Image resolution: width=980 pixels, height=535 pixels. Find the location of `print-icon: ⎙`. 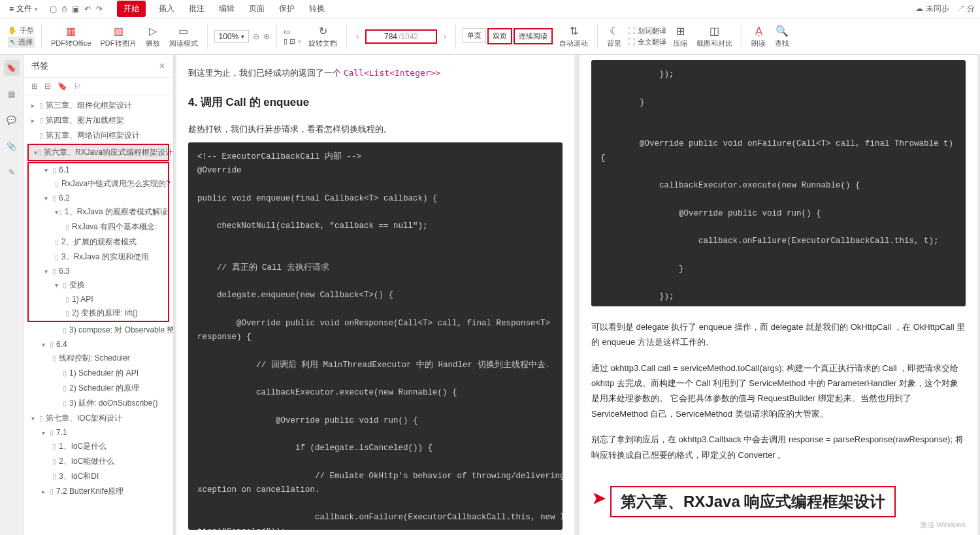

print-icon: ⎙ is located at coordinates (64, 9).